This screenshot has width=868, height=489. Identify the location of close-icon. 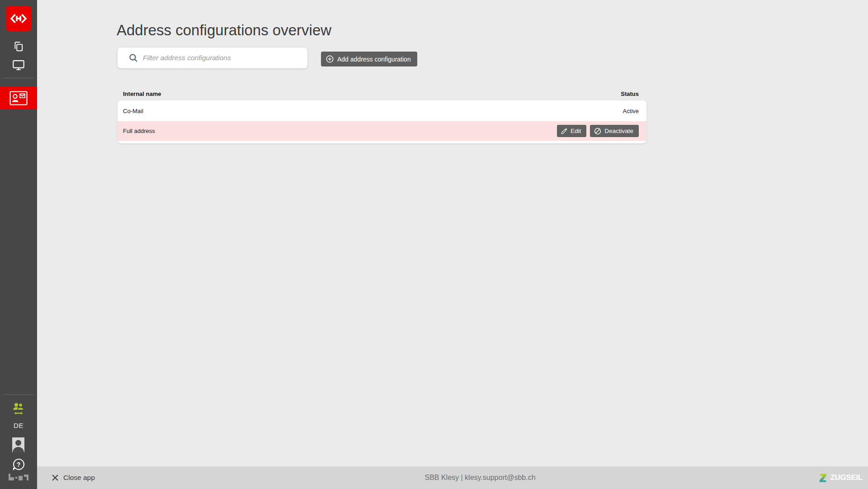
(55, 478).